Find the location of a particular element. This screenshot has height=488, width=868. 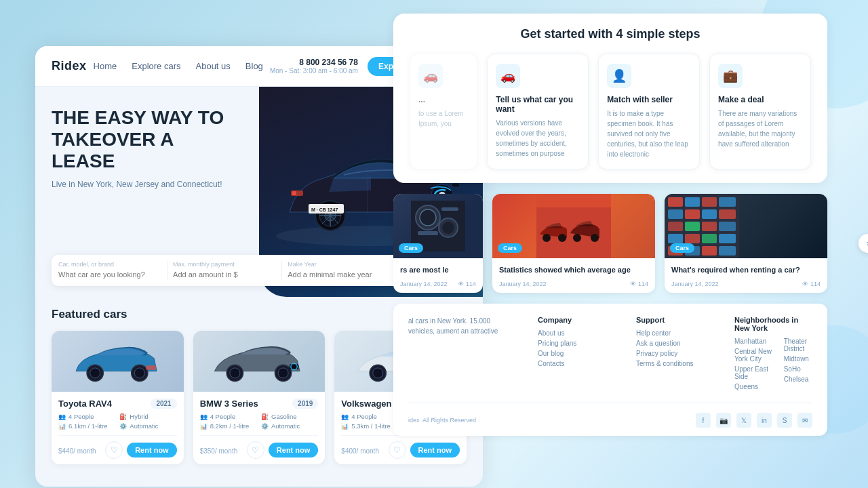

car-year-bmw: 2019 is located at coordinates (305, 404).